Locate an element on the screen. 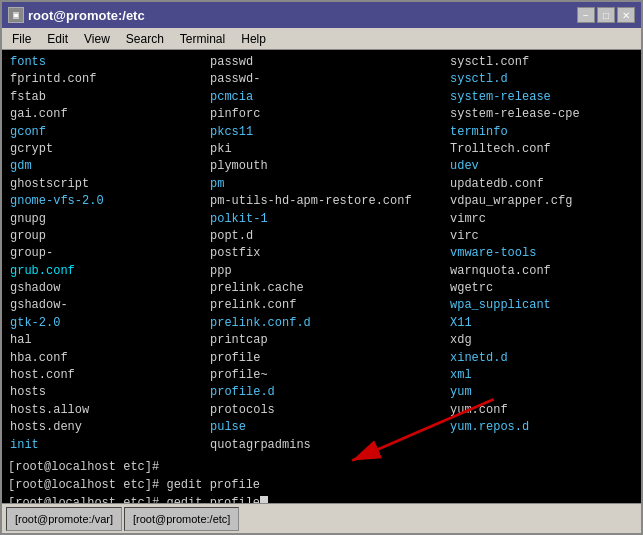 The height and width of the screenshot is (535, 643). list-item: prelink.conf is located at coordinates (328, 306).